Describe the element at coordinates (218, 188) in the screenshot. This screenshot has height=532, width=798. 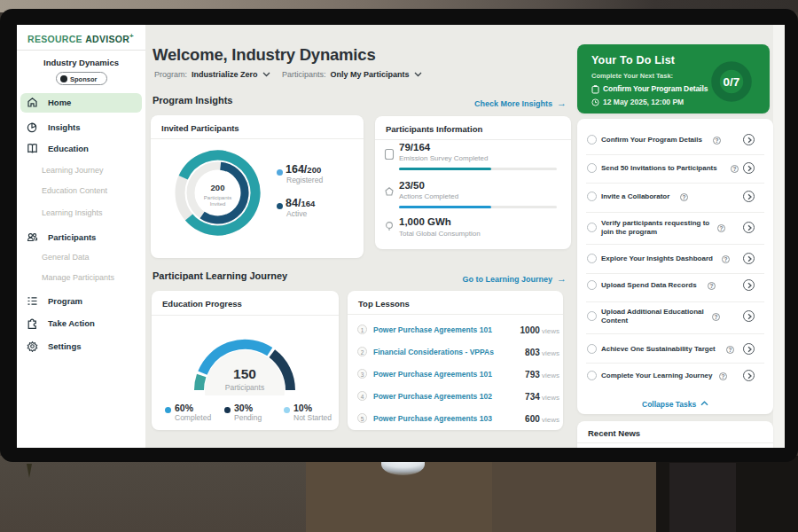
I see `svg-text: 200` at that location.